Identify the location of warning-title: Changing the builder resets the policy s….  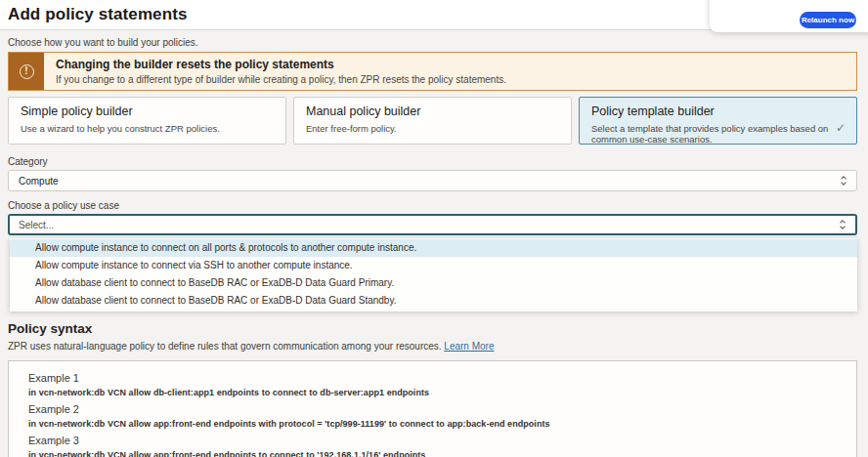
(282, 64).